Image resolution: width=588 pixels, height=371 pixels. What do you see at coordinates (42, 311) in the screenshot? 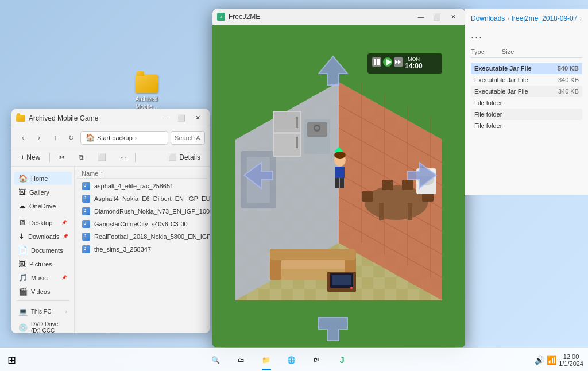
I see `sidebar-item-thispc: 💻 This PC ›` at bounding box center [42, 311].